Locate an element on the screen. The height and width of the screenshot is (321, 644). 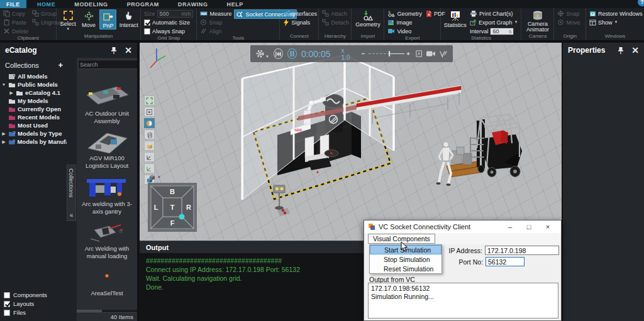
speed-slider is located at coordinates (386, 54).